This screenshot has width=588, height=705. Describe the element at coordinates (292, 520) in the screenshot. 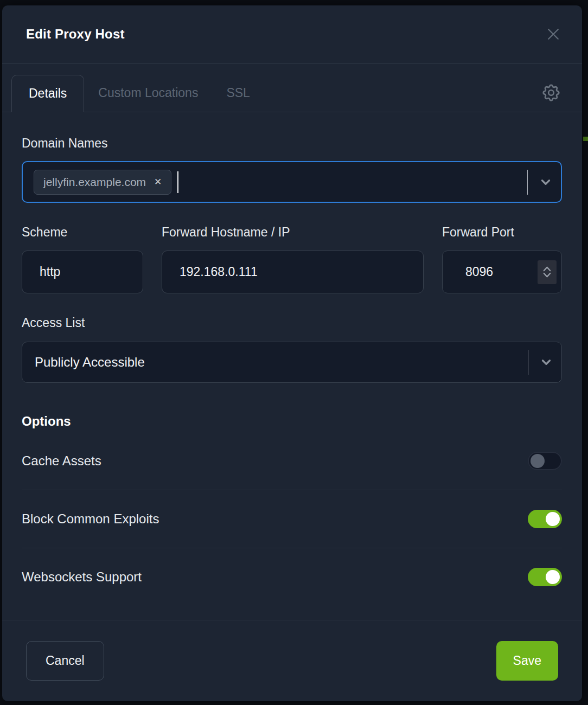

I see `option-row-block-exploits: Block Common Exploits` at that location.